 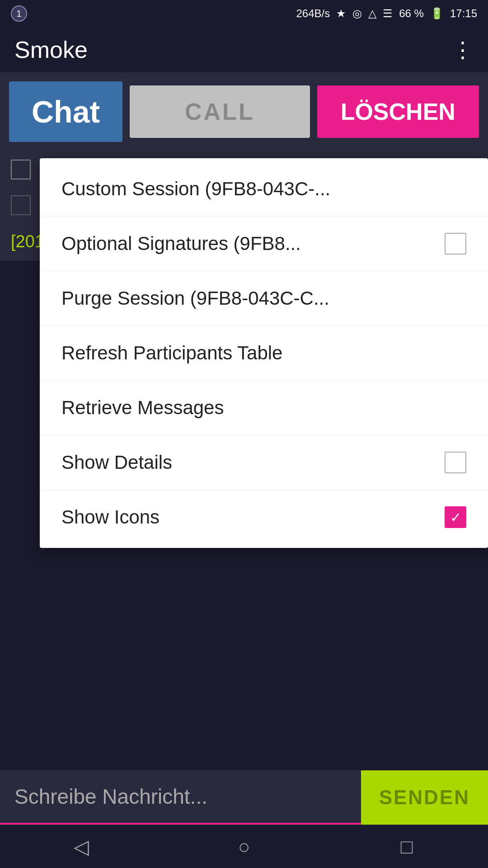 I want to click on nav-bar: ◁ ○ □, so click(x=244, y=846).